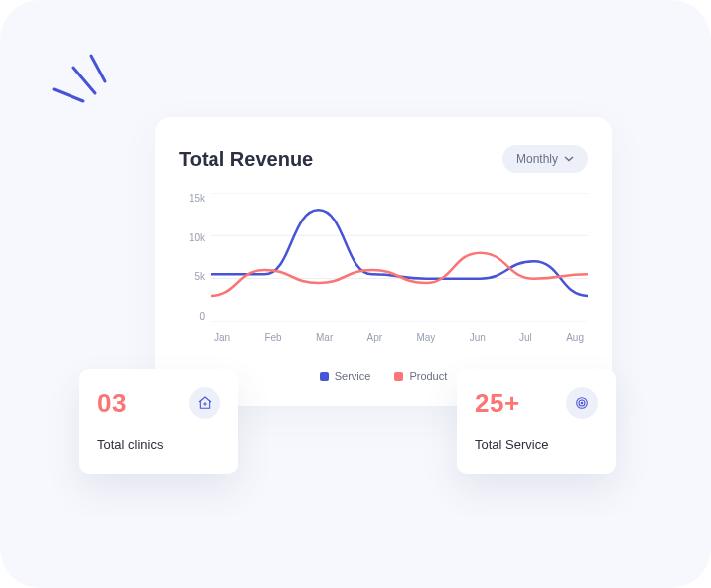  Describe the element at coordinates (399, 257) in the screenshot. I see `chart-gridlines` at that location.